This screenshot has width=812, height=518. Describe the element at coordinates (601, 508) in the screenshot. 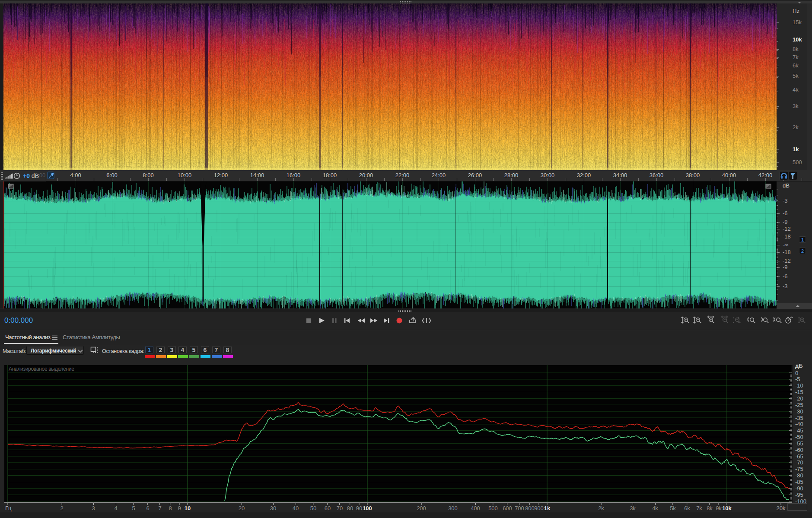

I see `svg-text: 2k` at that location.